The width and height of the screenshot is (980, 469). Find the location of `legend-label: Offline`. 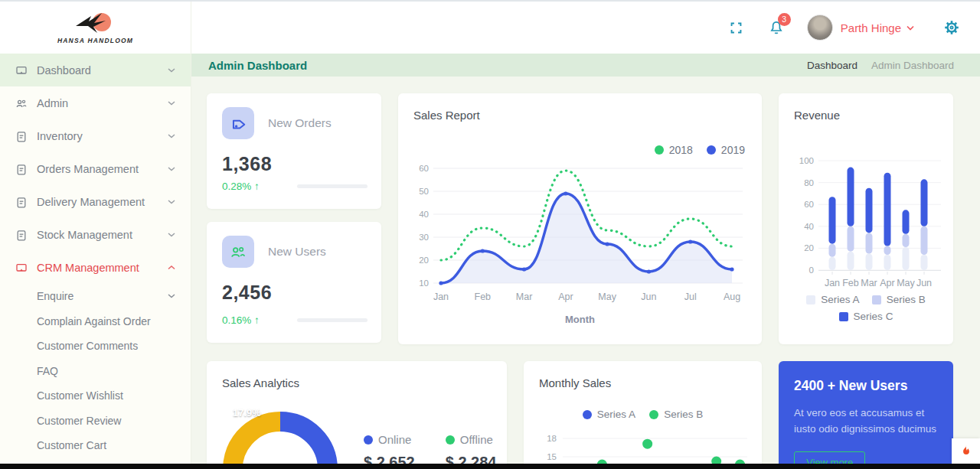

legend-label: Offline is located at coordinates (476, 439).